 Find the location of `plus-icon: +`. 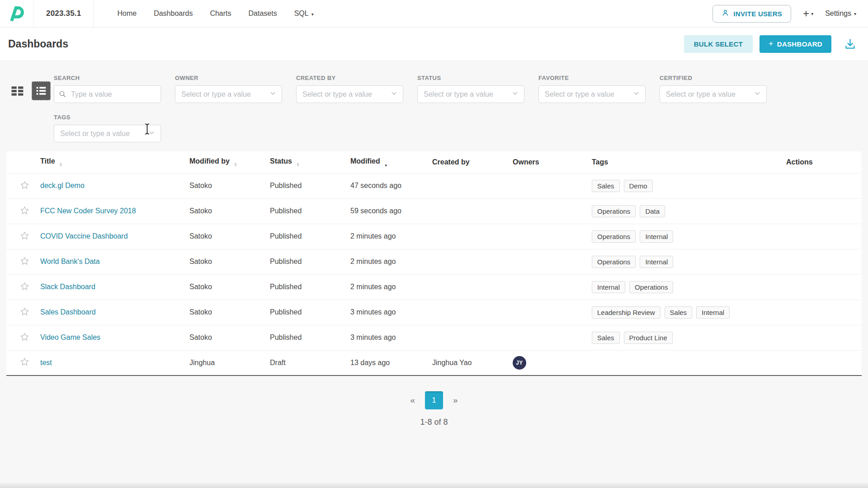

plus-icon: + is located at coordinates (771, 44).